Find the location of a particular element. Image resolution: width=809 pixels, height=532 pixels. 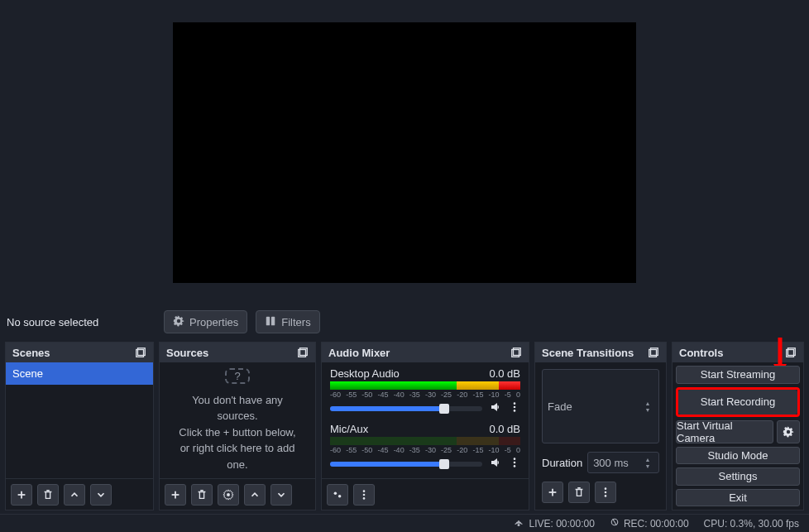

controls-body: Start Streaming Start Recording Start Vi… is located at coordinates (738, 436).